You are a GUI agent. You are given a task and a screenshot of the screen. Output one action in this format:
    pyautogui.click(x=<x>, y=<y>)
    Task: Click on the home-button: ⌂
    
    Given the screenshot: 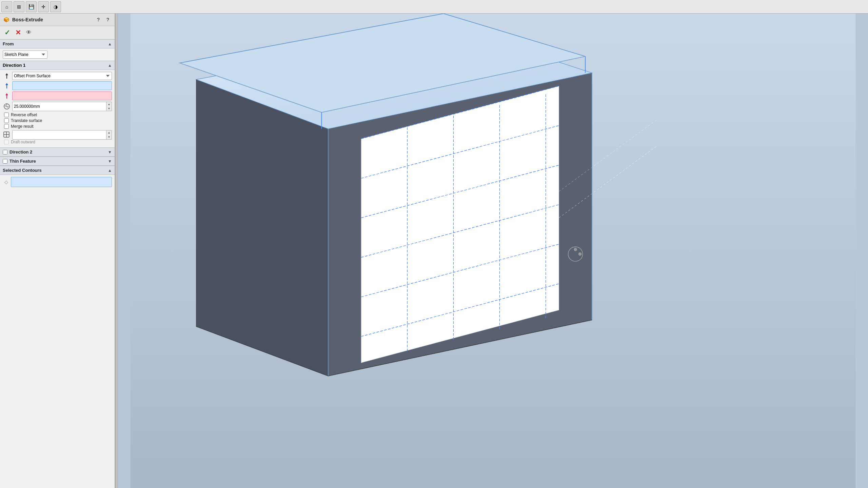 What is the action you would take?
    pyautogui.click(x=7, y=7)
    